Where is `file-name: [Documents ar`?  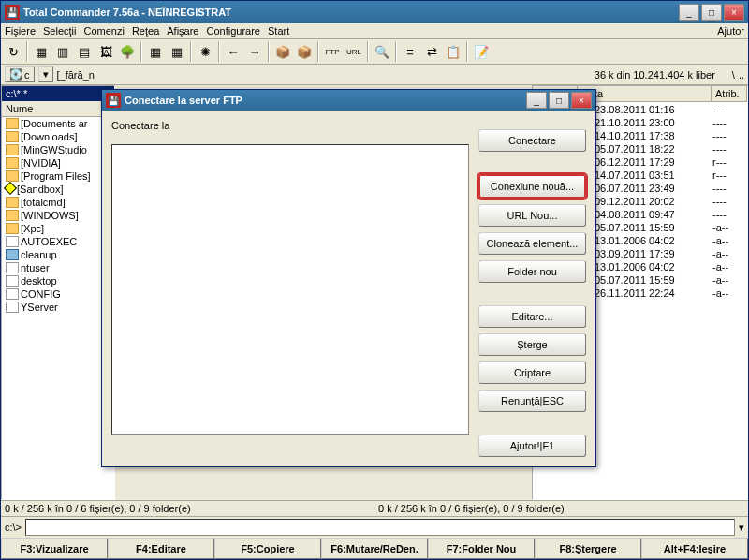 file-name: [Documents ar is located at coordinates (66, 124).